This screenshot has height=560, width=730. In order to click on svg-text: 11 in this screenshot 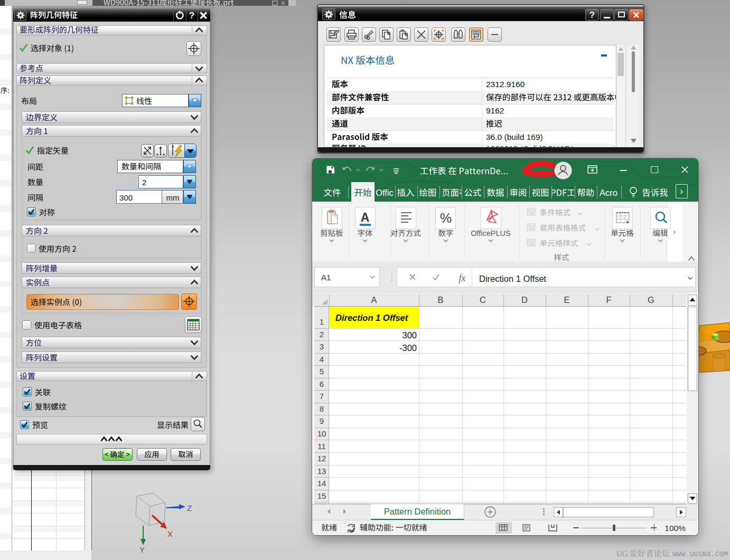, I will do `click(322, 447)`.